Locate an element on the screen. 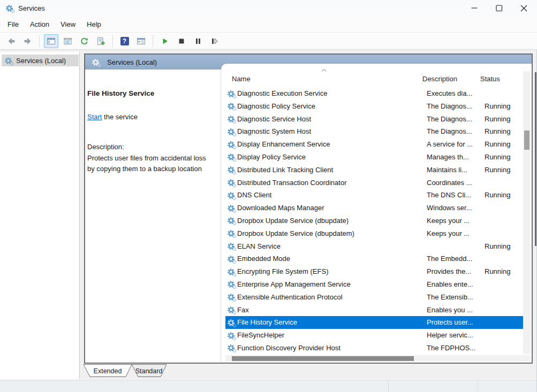 This screenshot has width=537, height=392. start-service-link: Start is located at coordinates (94, 117).